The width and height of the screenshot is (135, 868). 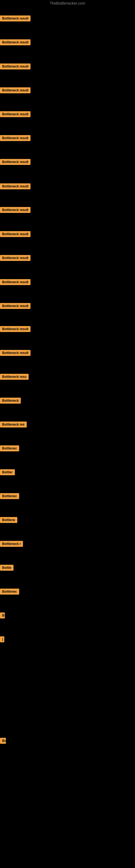 What do you see at coordinates (3, 741) in the screenshot?
I see `bottleneck-badge: Bo` at bounding box center [3, 741].